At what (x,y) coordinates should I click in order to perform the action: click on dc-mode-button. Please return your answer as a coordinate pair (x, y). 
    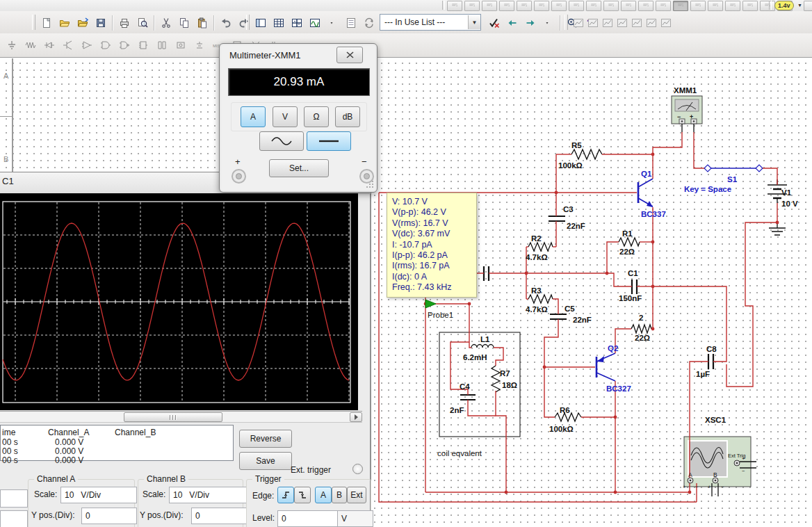
    Looking at the image, I should click on (329, 141).